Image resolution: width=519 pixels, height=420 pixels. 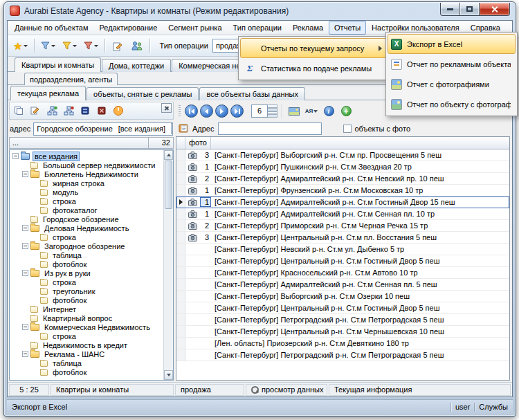 What do you see at coordinates (86, 165) in the screenshot?
I see `tree-item: Большой сервер недвижимости` at bounding box center [86, 165].